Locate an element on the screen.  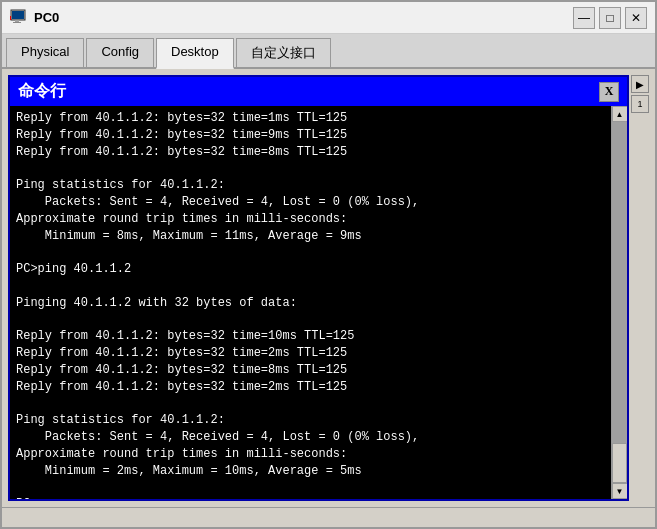
scroll-down-button: ▼ is located at coordinates (620, 491).